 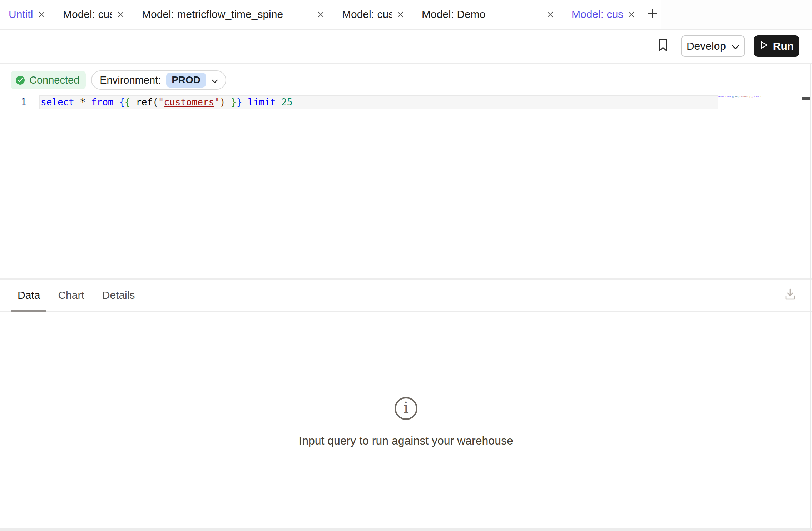 What do you see at coordinates (737, 14) in the screenshot?
I see `tab-bar-filler` at bounding box center [737, 14].